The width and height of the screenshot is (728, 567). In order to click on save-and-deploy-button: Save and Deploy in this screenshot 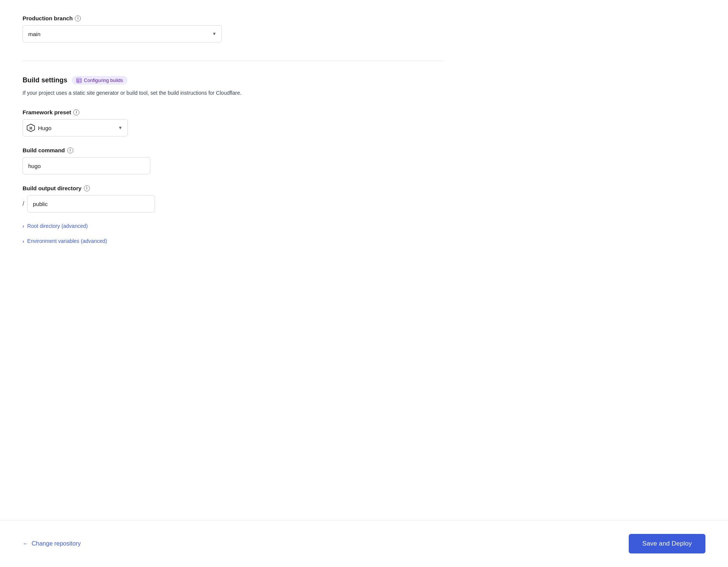, I will do `click(667, 544)`.